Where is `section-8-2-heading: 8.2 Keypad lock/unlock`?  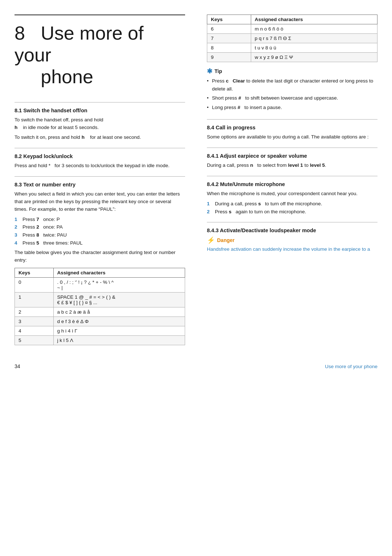 section-8-2-heading: 8.2 Keypad lock/unlock is located at coordinates (100, 156).